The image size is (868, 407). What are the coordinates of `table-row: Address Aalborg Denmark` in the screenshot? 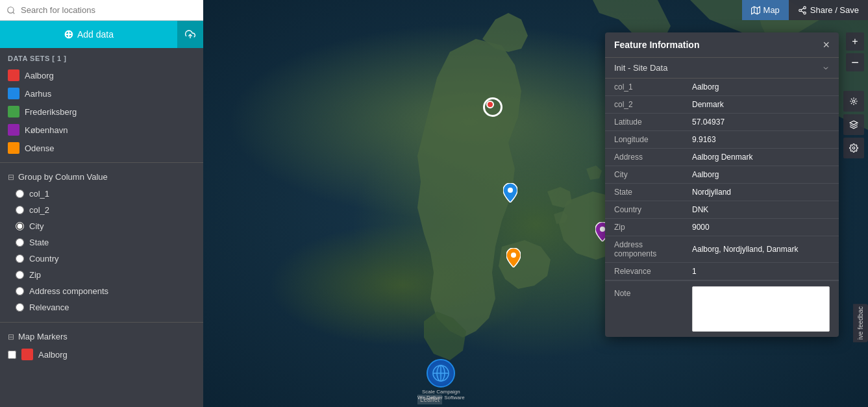 It's located at (722, 157).